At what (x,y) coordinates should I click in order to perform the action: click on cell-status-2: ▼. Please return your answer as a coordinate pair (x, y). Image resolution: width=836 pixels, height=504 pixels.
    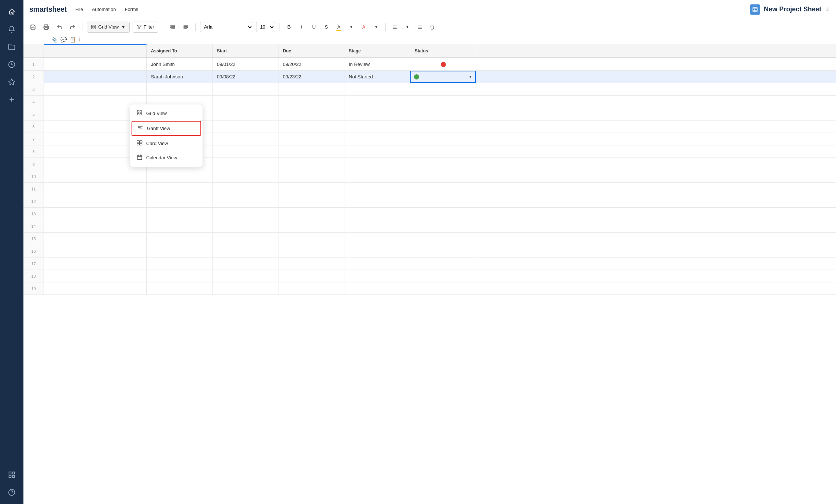
    Looking at the image, I should click on (443, 77).